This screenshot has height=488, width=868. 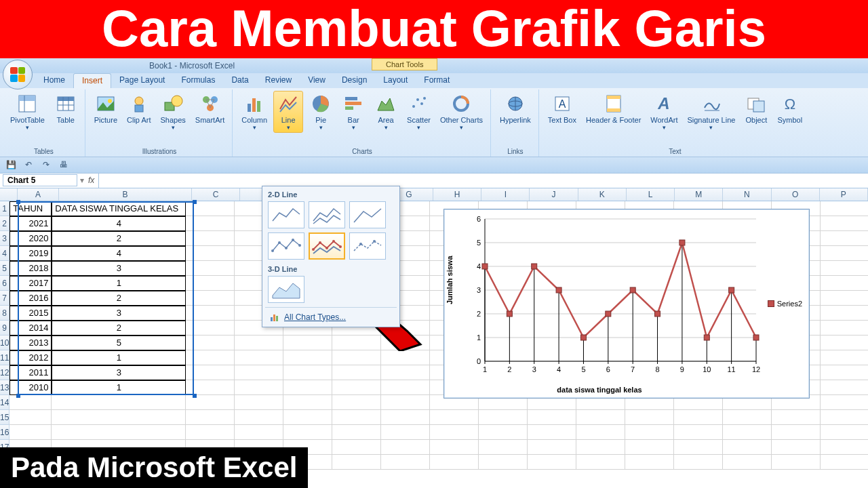 I want to click on cell-C15, so click(x=210, y=418).